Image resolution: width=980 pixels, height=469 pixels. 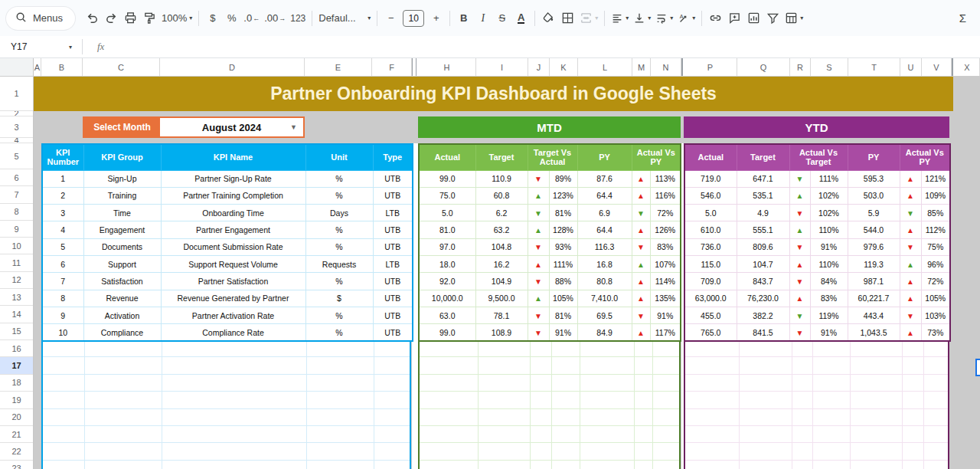 I want to click on column-header-N: N, so click(x=666, y=67).